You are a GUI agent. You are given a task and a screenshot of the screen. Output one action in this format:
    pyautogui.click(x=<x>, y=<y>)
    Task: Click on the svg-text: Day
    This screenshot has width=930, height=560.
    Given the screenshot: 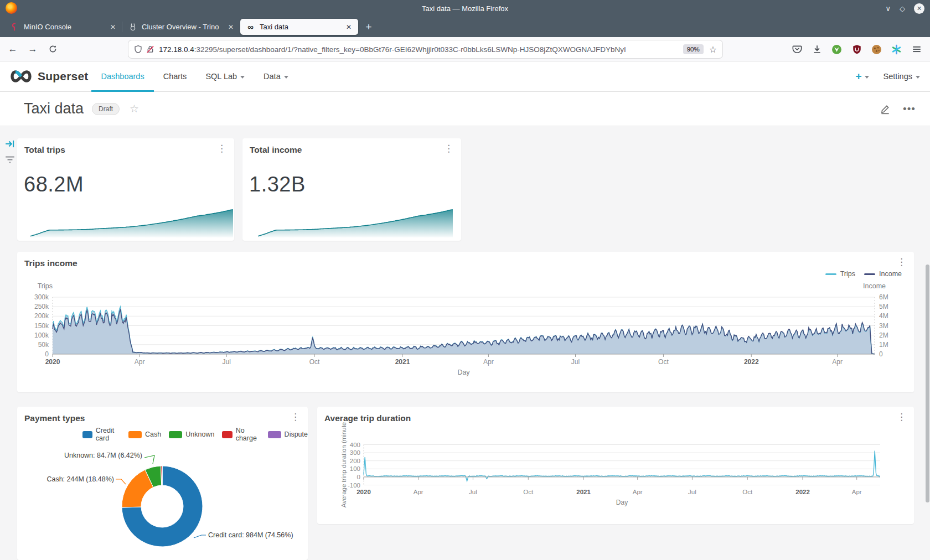 What is the action you would take?
    pyautogui.click(x=464, y=372)
    